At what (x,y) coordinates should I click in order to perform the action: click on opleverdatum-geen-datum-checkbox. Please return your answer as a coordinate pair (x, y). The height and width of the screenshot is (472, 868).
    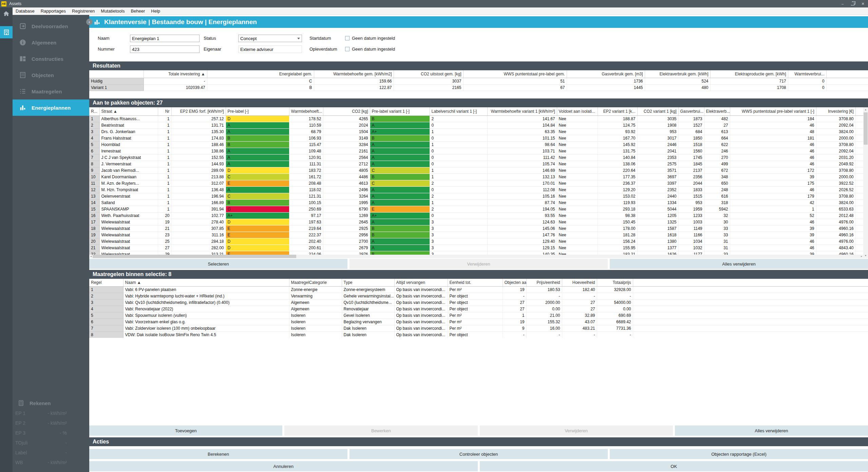
    Looking at the image, I should click on (347, 49).